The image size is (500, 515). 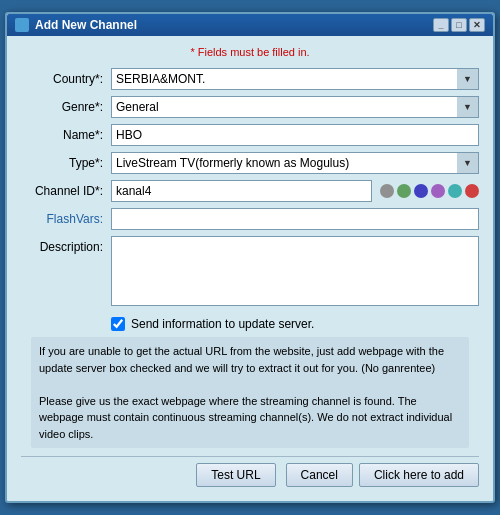 I want to click on green-dot, so click(x=404, y=191).